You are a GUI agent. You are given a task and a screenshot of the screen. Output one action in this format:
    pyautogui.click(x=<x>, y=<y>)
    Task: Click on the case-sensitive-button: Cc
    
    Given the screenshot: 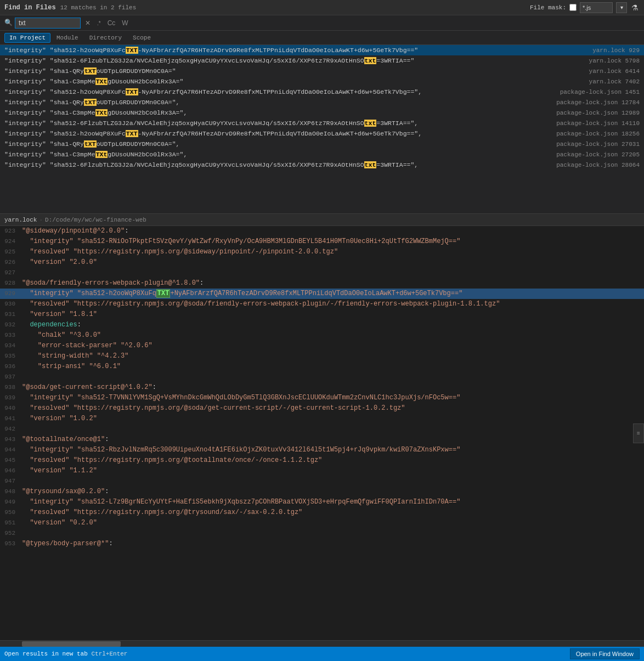 What is the action you would take?
    pyautogui.click(x=112, y=23)
    